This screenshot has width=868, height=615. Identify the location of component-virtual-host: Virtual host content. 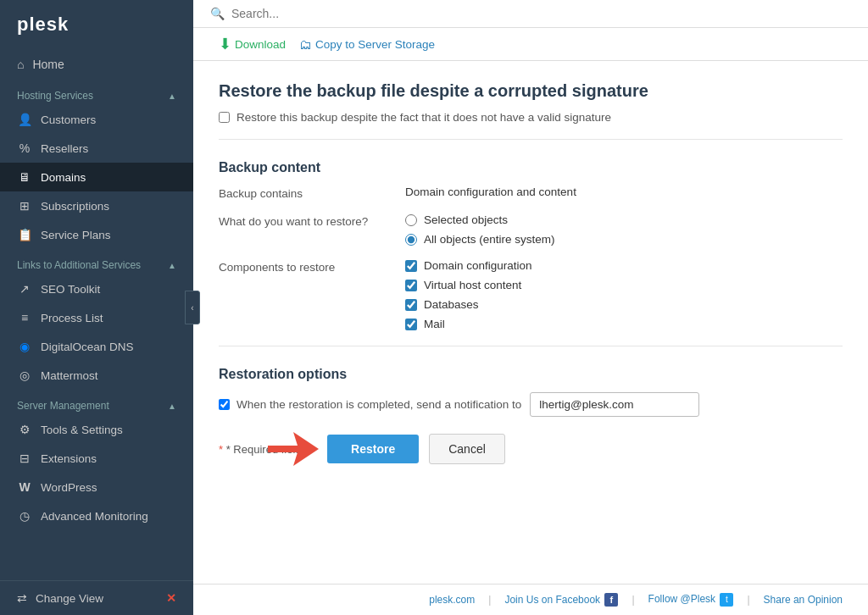
(624, 285).